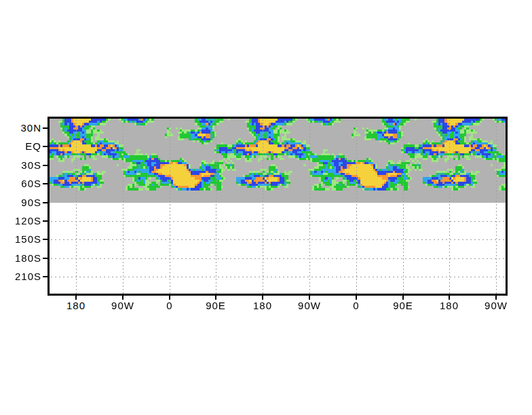 This screenshot has width=532, height=415. I want to click on y-axis-tick-label: 150S, so click(20, 239).